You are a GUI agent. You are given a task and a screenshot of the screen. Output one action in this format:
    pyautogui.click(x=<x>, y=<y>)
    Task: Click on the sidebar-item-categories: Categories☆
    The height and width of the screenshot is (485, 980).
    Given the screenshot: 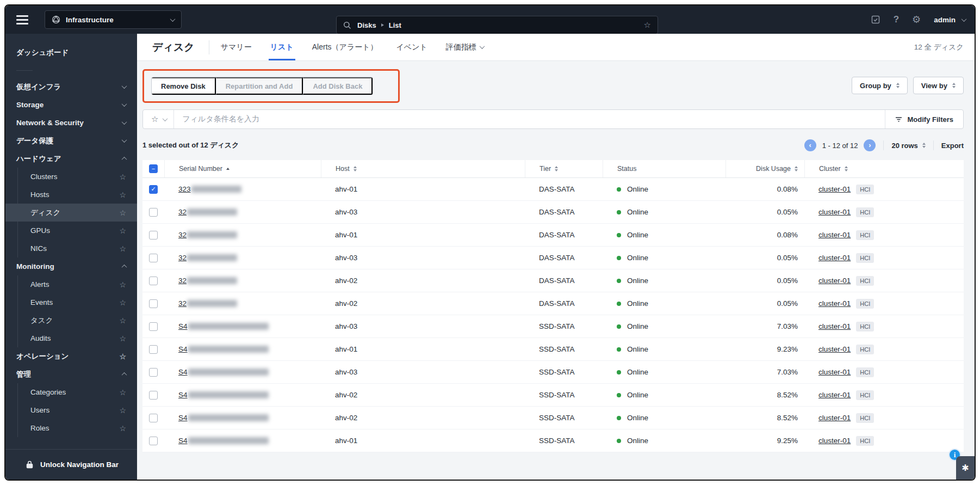 What is the action you would take?
    pyautogui.click(x=71, y=392)
    